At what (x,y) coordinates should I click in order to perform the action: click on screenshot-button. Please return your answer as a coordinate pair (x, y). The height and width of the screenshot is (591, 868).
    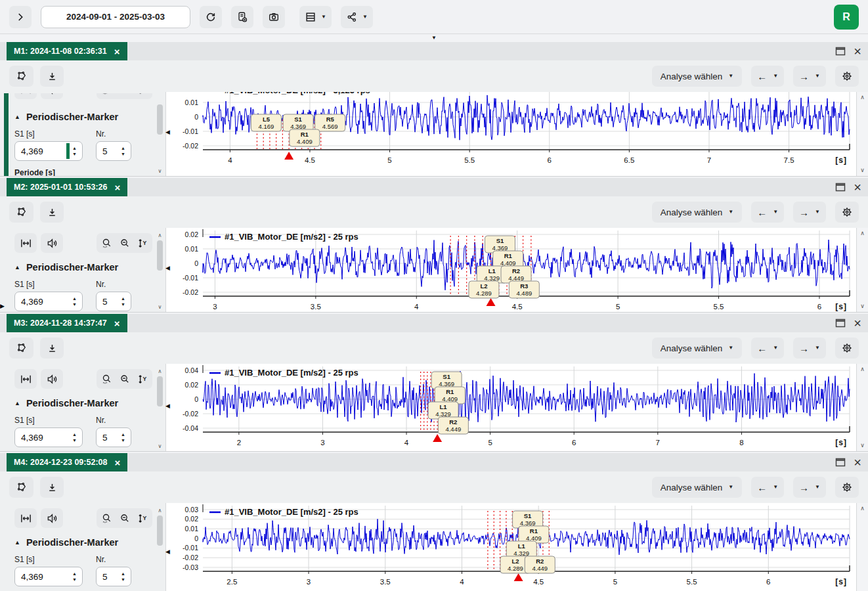
    Looking at the image, I should click on (274, 17).